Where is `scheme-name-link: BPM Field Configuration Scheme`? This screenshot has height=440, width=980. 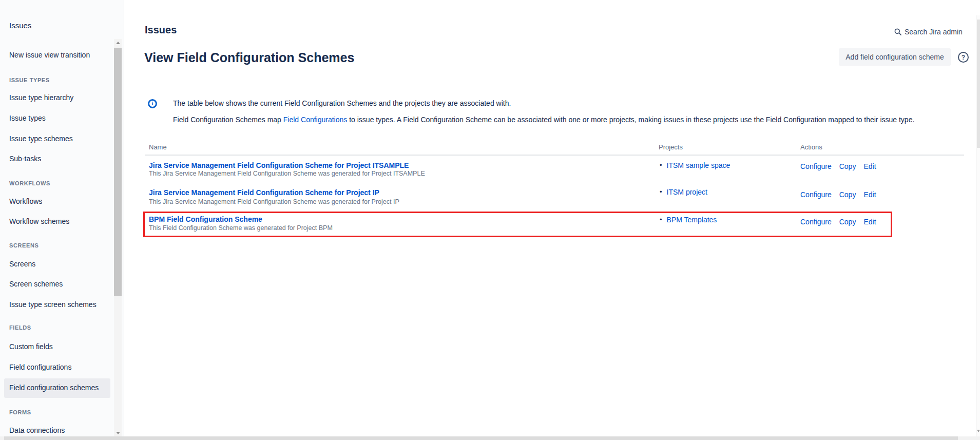
scheme-name-link: BPM Field Configuration Scheme is located at coordinates (205, 219).